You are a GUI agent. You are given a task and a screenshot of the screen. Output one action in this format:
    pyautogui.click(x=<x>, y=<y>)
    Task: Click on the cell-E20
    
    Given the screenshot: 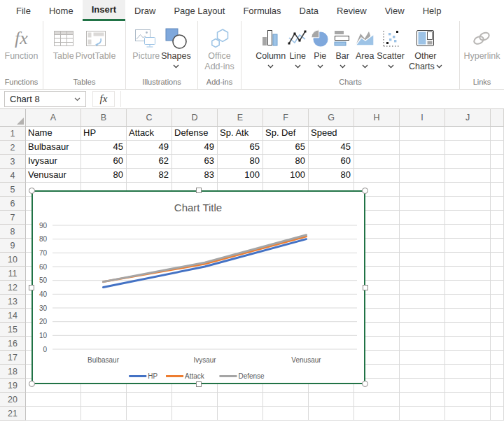 What is the action you would take?
    pyautogui.click(x=241, y=400)
    